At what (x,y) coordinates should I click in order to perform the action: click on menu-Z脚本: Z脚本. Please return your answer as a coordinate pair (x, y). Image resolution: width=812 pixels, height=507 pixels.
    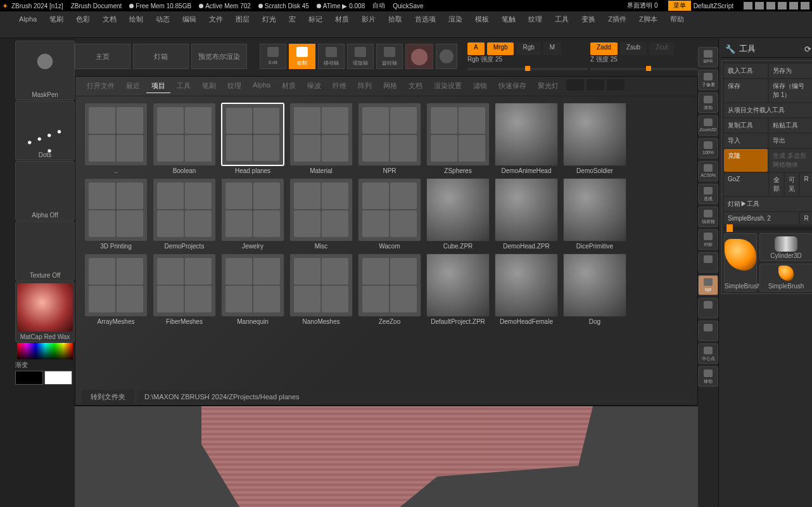
    Looking at the image, I should click on (649, 24).